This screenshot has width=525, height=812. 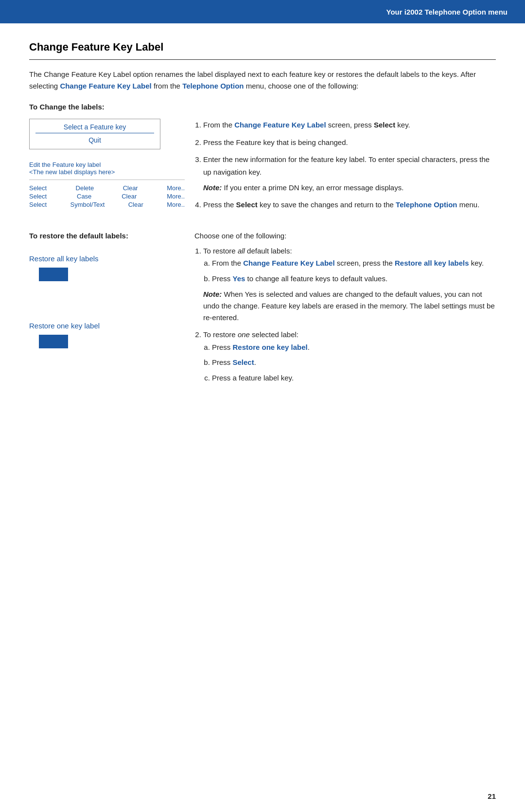 What do you see at coordinates (241, 251) in the screenshot?
I see `restore-step1-italic: all` at bounding box center [241, 251].